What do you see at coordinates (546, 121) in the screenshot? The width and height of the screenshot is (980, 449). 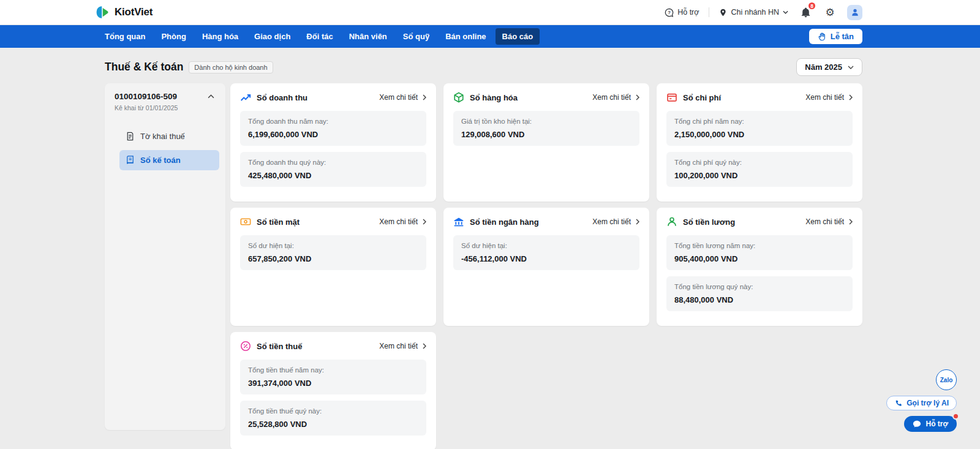 I see `stat-label: Giá trị tồn kho hiện tại:` at bounding box center [546, 121].